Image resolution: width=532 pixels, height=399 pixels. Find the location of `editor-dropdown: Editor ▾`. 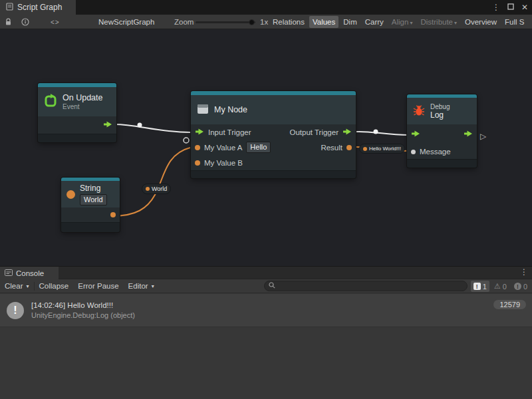

editor-dropdown: Editor ▾ is located at coordinates (141, 286).